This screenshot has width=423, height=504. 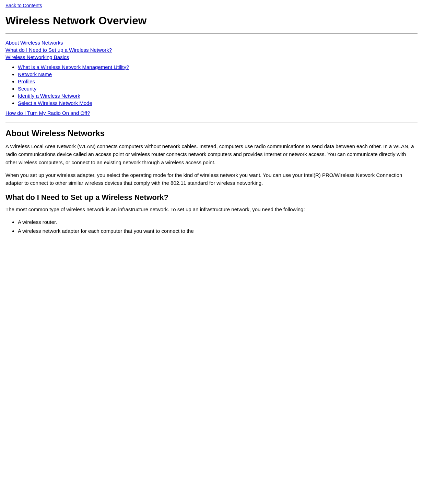 What do you see at coordinates (211, 43) in the screenshot?
I see `toc-link-about: About Wireless Networks` at bounding box center [211, 43].